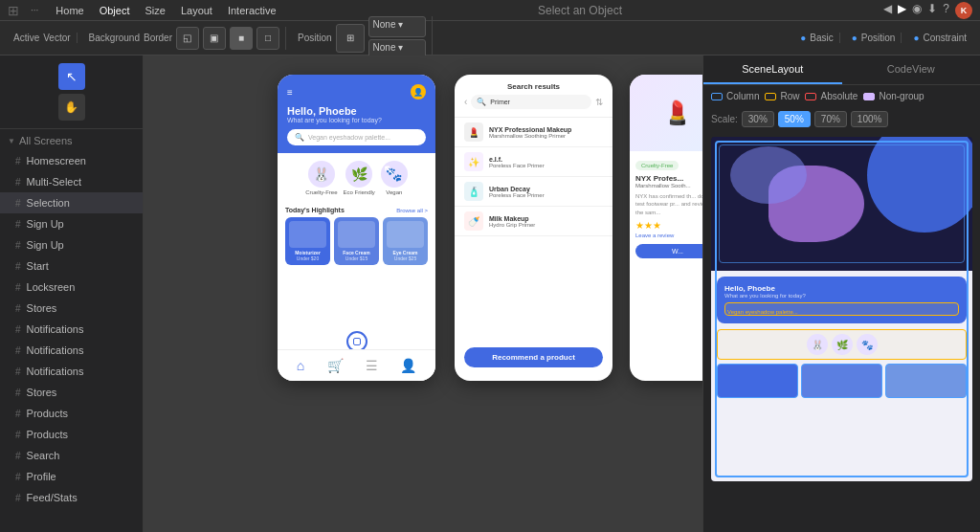 This screenshot has height=532, width=980. What do you see at coordinates (831, 119) in the screenshot?
I see `scale-70-btn: 70%` at bounding box center [831, 119].